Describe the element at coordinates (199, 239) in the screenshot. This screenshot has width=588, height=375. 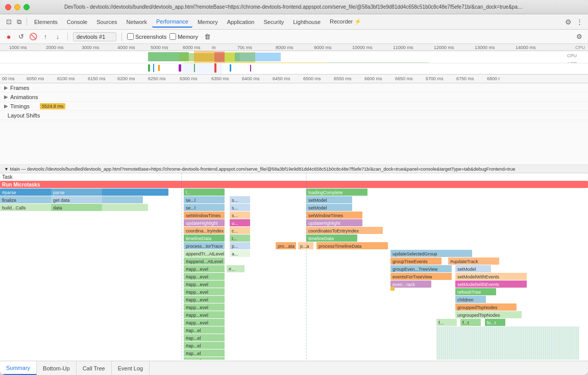
I see `svg-text: timelineData` at that location.